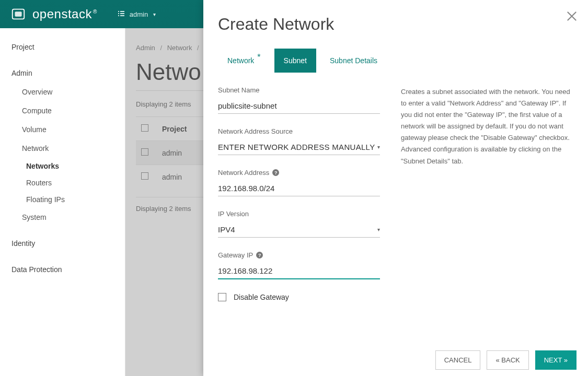 This screenshot has height=376, width=588. What do you see at coordinates (299, 132) in the screenshot?
I see `label-address-source: Network Address Source` at bounding box center [299, 132].